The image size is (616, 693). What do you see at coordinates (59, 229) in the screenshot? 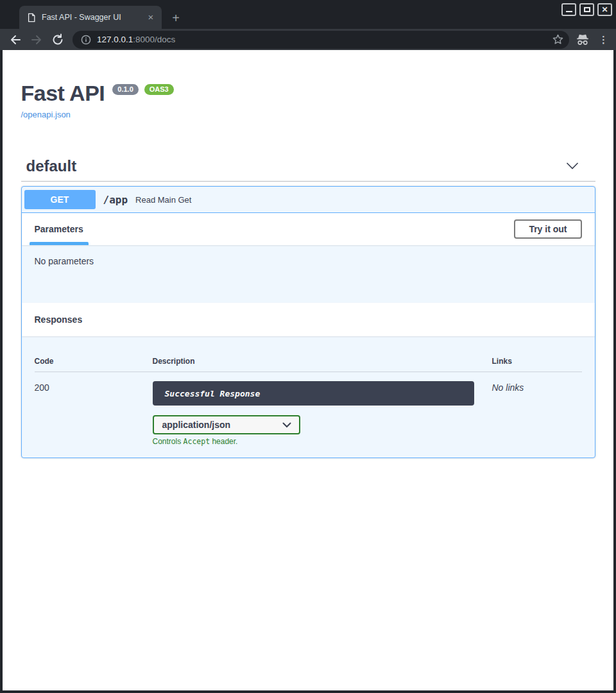
I see `parameters-label: Parameters` at bounding box center [59, 229].